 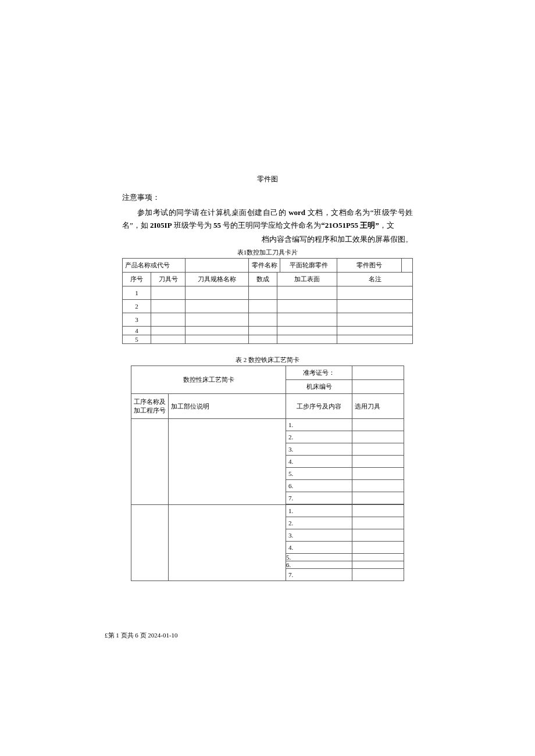 I want to click on cell-step: 7., so click(x=319, y=499).